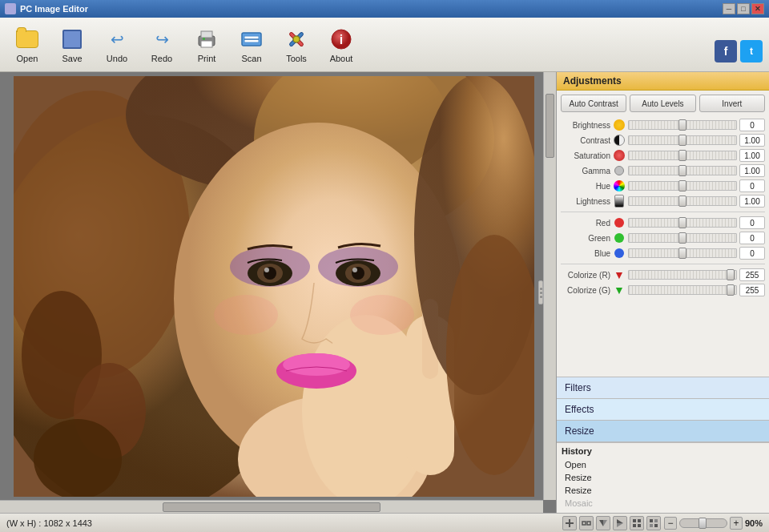  What do you see at coordinates (586, 186) in the screenshot?
I see `hue-label: Hue` at bounding box center [586, 186].